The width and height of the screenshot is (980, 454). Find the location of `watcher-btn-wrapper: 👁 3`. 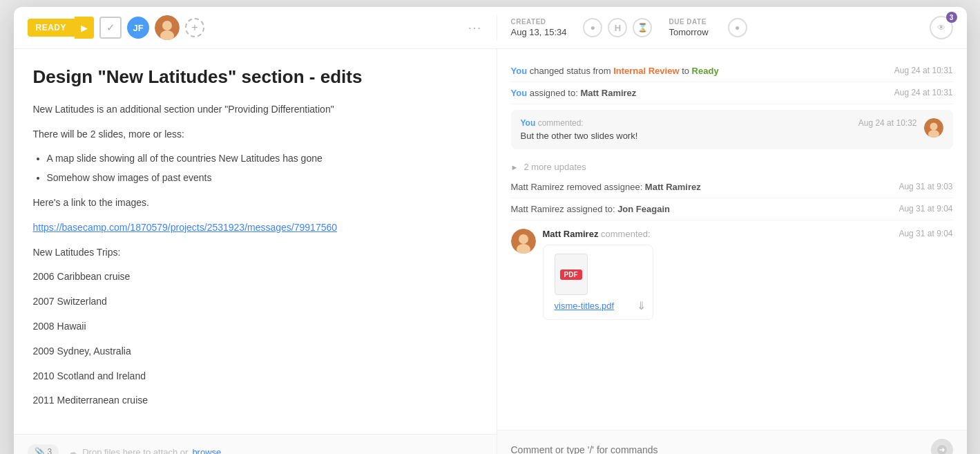

watcher-btn-wrapper: 👁 3 is located at coordinates (941, 28).